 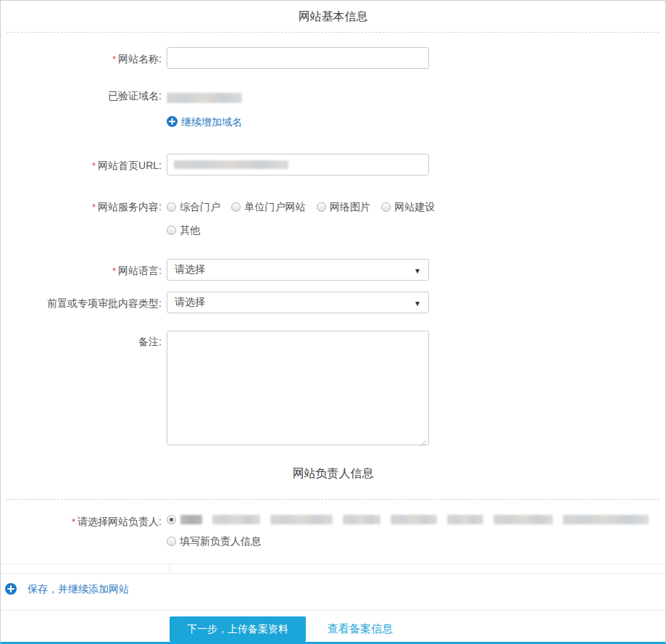 What do you see at coordinates (333, 16) in the screenshot?
I see `section-title-basic-info: 网站基本信息` at bounding box center [333, 16].